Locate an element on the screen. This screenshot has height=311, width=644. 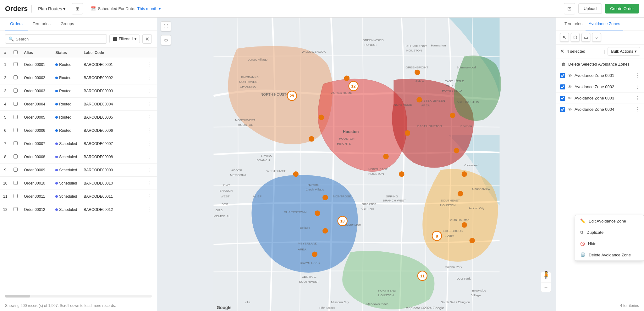
avoidance-zone-item: 👁 Avoidance Zone 0004 ⋮ is located at coordinates (600, 110).